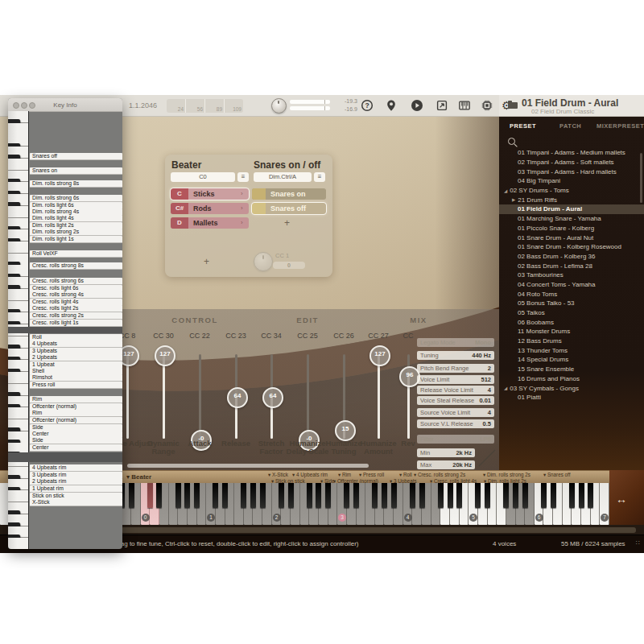  What do you see at coordinates (464, 105) in the screenshot?
I see `keyboard-icon` at bounding box center [464, 105].